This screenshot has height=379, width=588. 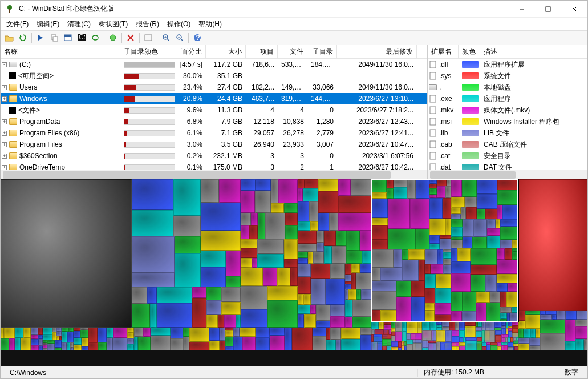 I want to click on table-row: +Program Files (x86)6.1%7.1 GB29,05726,2…, so click(x=214, y=133).